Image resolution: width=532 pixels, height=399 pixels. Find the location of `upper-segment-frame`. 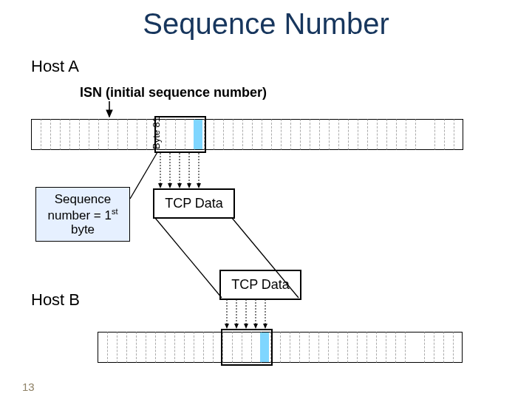

upper-segment-frame is located at coordinates (180, 134).